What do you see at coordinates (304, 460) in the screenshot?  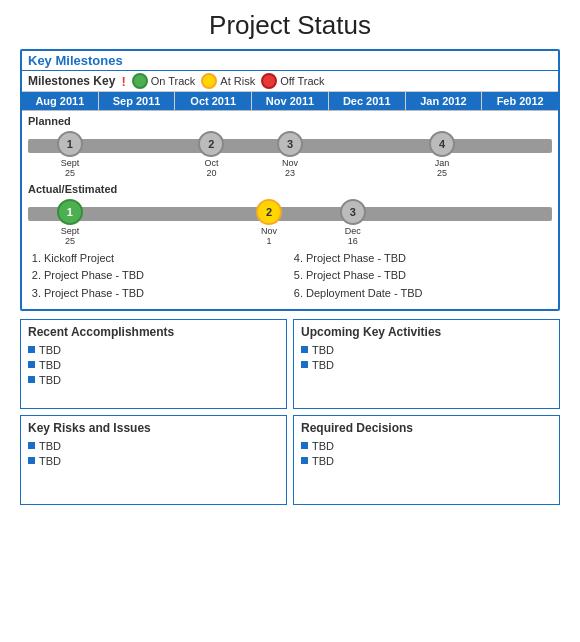 I see `bullet-d2` at bounding box center [304, 460].